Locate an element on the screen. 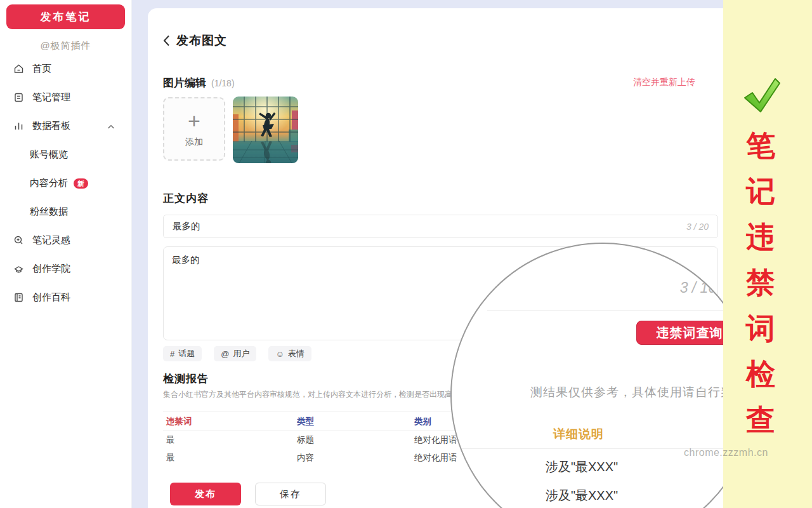 The height and width of the screenshot is (508, 812). publish-note-button: 发布笔记 is located at coordinates (66, 17).